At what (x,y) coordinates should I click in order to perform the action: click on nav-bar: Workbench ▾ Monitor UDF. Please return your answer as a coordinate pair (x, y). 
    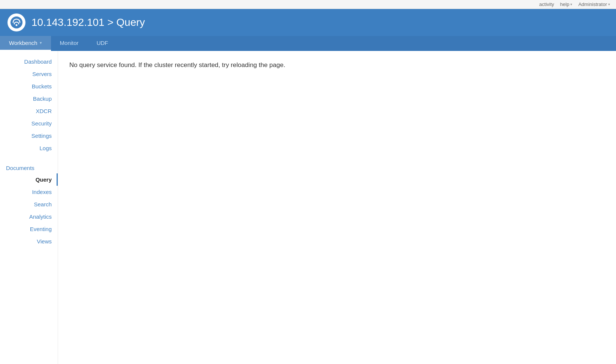
    Looking at the image, I should click on (308, 43).